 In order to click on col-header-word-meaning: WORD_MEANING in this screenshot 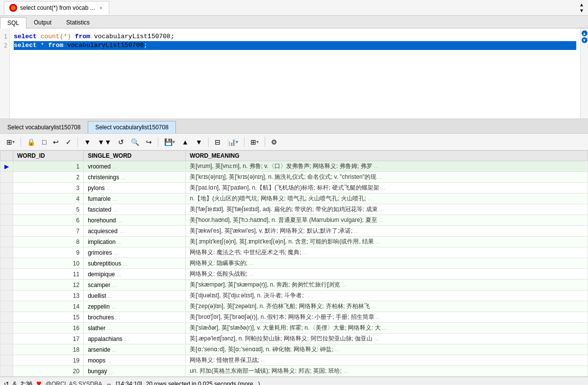, I will do `click(387, 156)`.